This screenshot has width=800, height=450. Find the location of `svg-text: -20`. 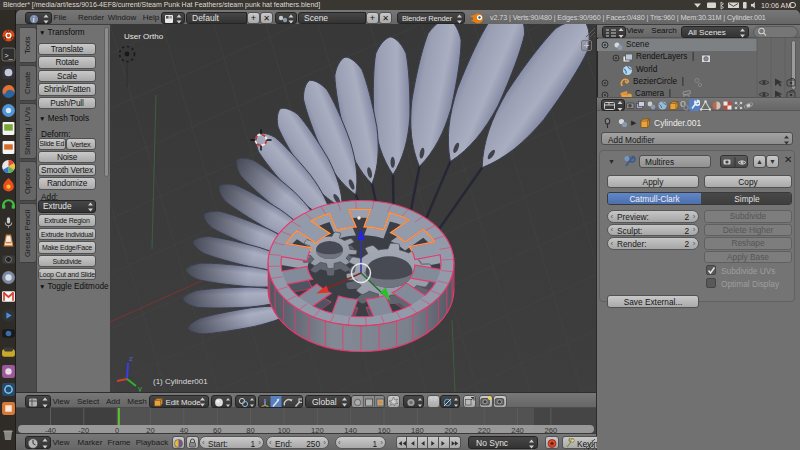

svg-text: -20 is located at coordinates (84, 430).